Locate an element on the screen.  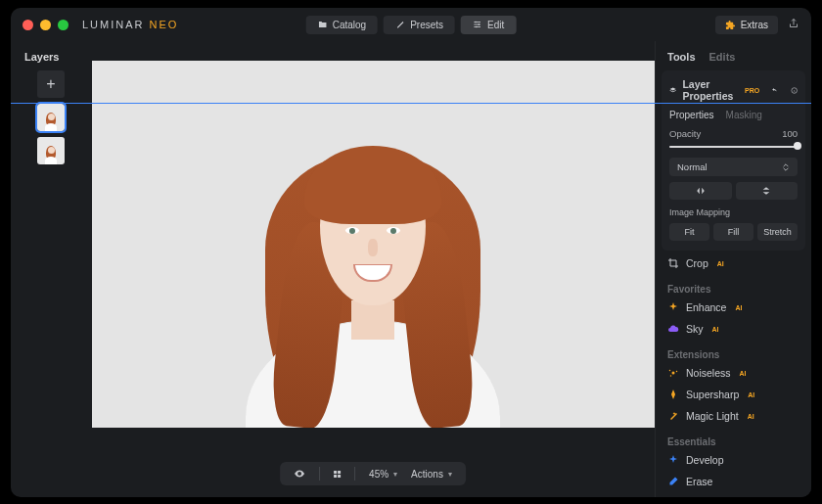
pro-badge: PRO is located at coordinates (752, 90).